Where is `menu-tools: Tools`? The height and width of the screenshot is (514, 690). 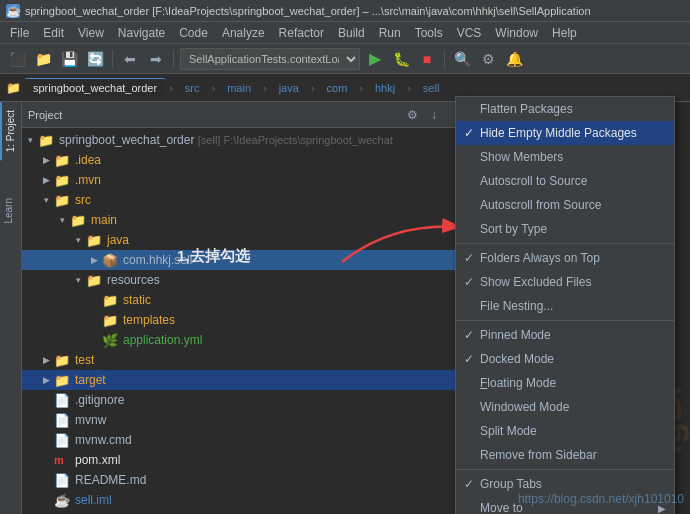 menu-tools: Tools is located at coordinates (429, 33).